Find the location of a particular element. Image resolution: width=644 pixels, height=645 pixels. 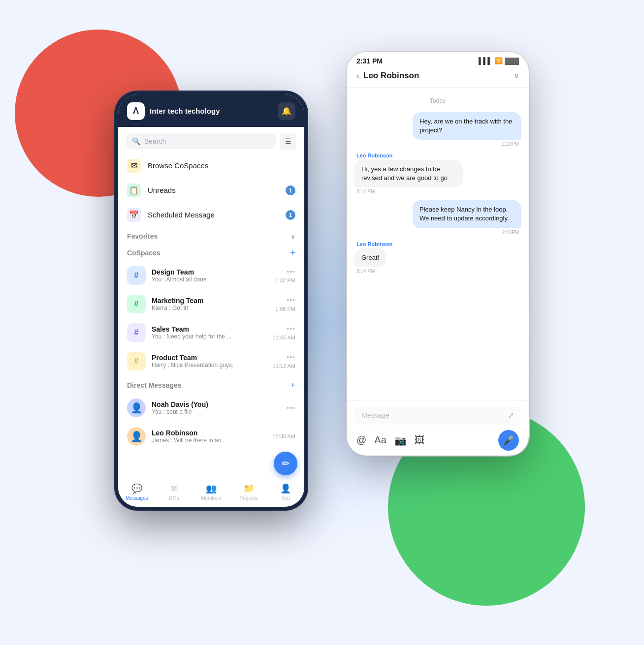

chat-input-area: Message ⤢ @ Aa 📷 🖼 🎤 is located at coordinates (438, 428).